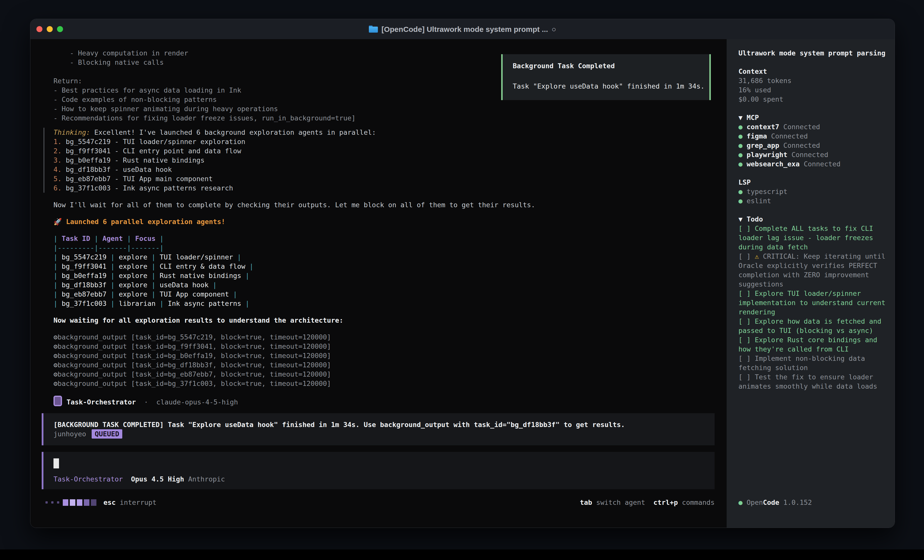 This screenshot has height=560, width=924. What do you see at coordinates (384, 238) in the screenshot?
I see `text-line: | Task ID | Agent | Focus |` at bounding box center [384, 238].